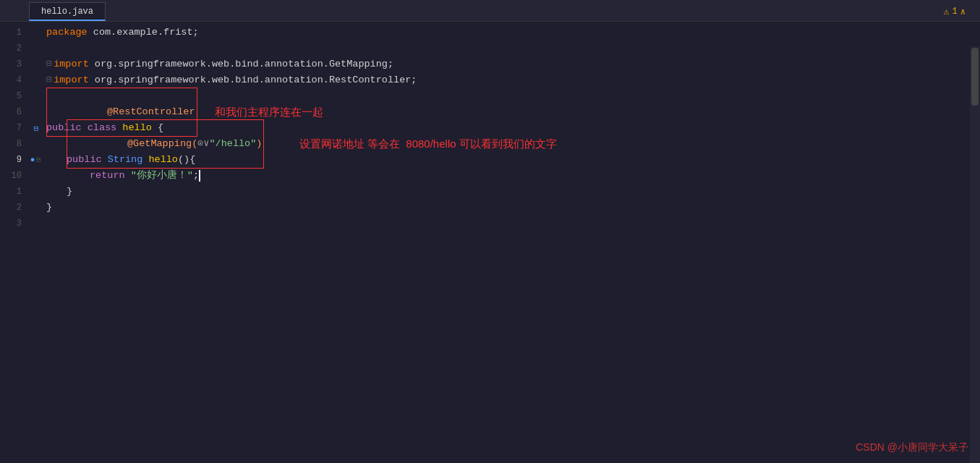  Describe the element at coordinates (162, 176) in the screenshot. I see `string-value-10: "你好小唐！"` at that location.